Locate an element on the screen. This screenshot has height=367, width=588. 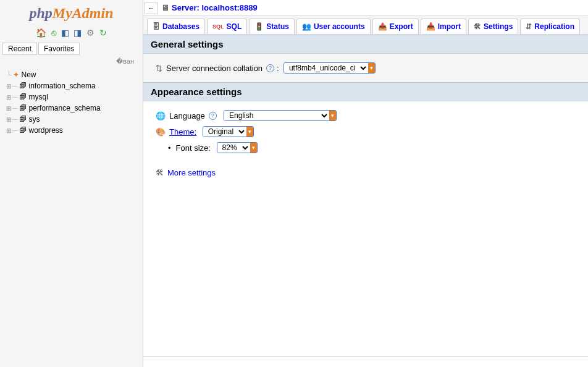
language-icon: 🌐 is located at coordinates (161, 116).